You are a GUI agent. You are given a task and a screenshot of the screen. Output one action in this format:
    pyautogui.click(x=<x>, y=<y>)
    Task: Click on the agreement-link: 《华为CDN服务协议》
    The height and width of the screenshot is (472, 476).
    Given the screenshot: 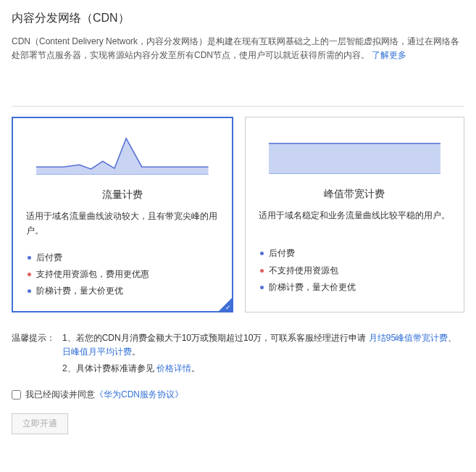 What is the action you would take?
    pyautogui.click(x=139, y=394)
    